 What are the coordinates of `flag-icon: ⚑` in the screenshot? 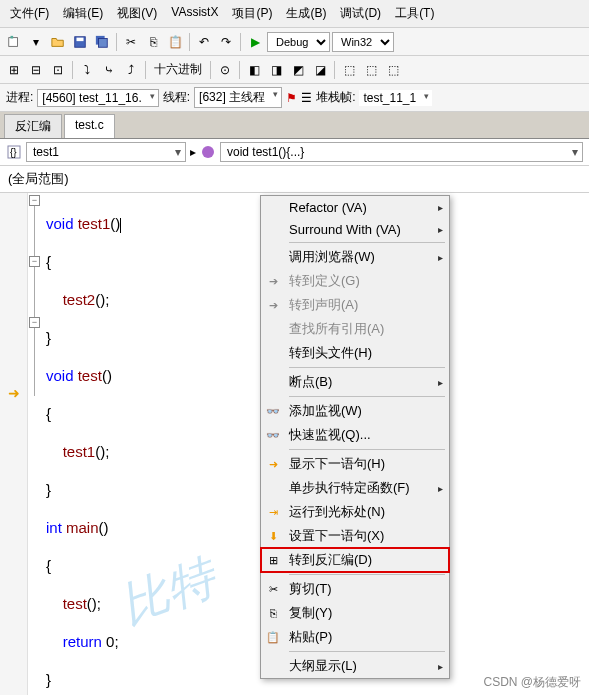 It's located at (292, 98).